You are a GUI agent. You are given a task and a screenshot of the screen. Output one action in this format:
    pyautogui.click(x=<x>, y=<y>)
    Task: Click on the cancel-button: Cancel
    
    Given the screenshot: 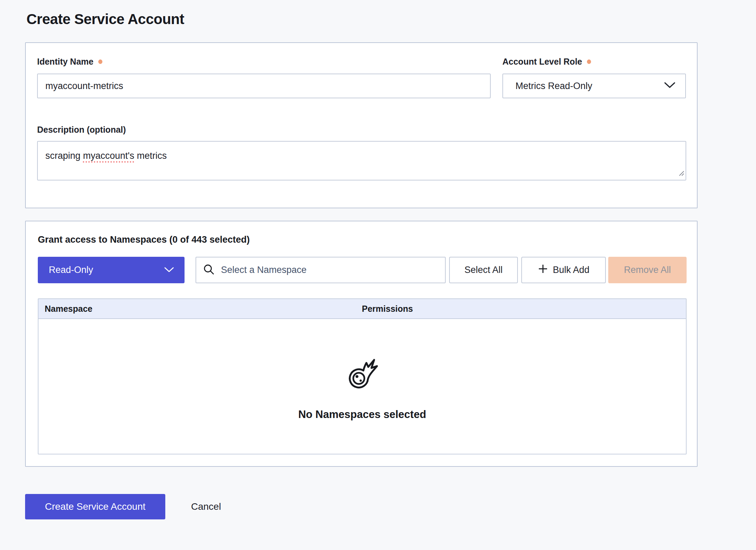 What is the action you would take?
    pyautogui.click(x=206, y=507)
    